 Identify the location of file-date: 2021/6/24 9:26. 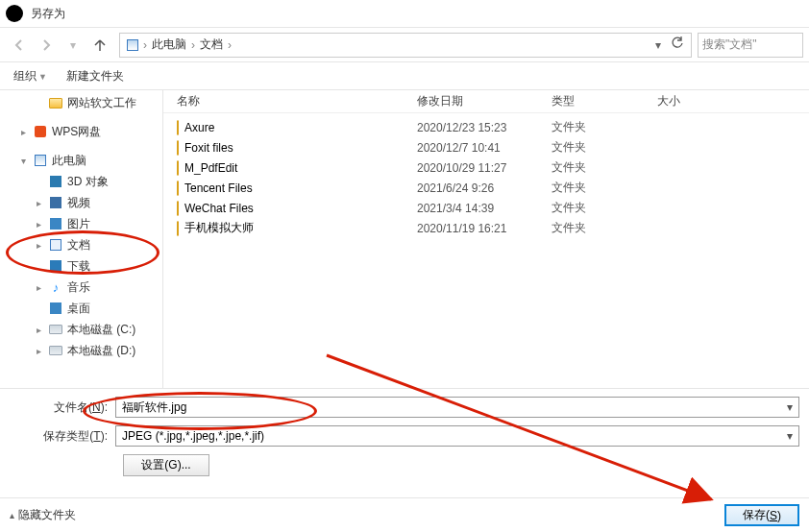
(484, 188).